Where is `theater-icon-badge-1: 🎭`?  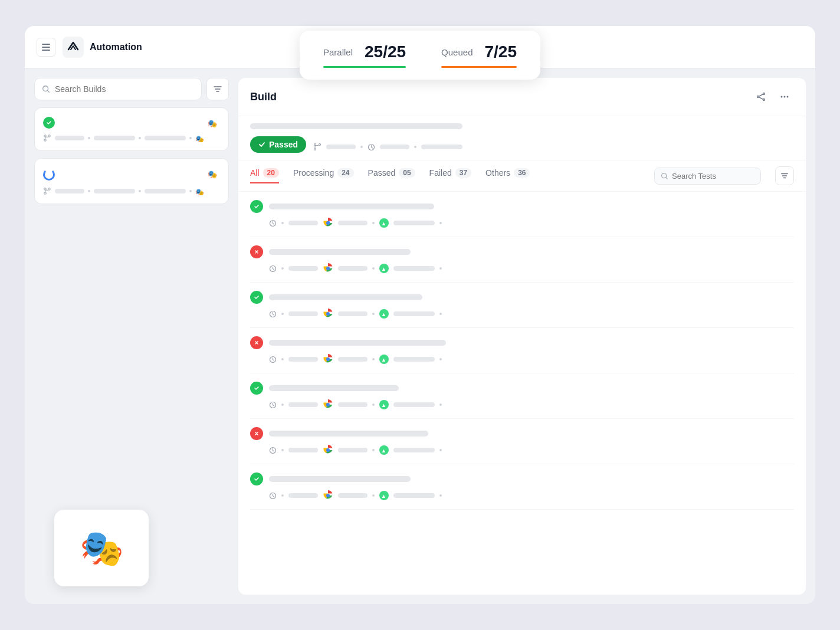 theater-icon-badge-1: 🎭 is located at coordinates (201, 138).